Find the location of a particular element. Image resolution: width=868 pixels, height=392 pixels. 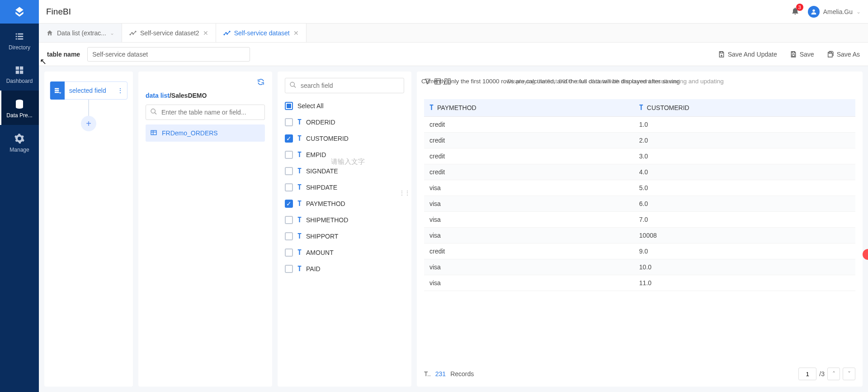

field-name: SHIPPORT is located at coordinates (322, 236).